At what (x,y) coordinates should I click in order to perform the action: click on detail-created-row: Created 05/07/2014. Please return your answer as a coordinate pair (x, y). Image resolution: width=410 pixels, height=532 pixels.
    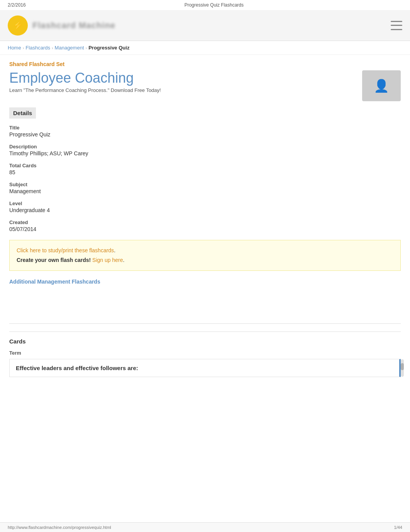
    Looking at the image, I should click on (205, 226).